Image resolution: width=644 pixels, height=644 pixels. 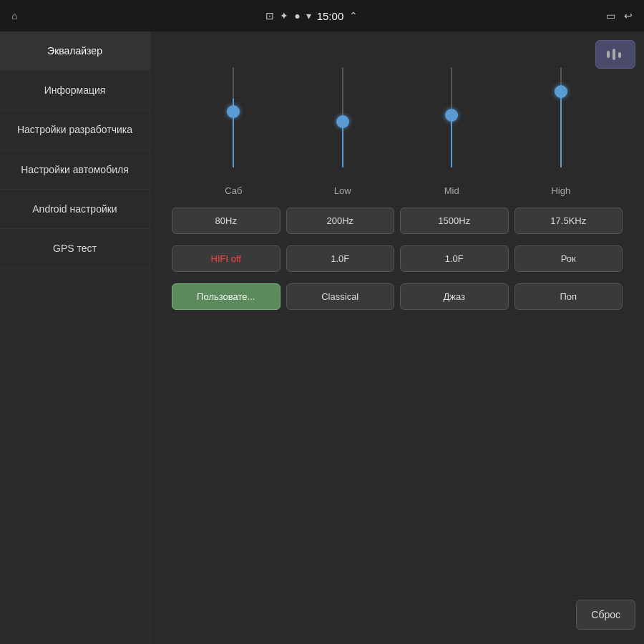 I want to click on preset-jazz-btn: Джаз, so click(x=454, y=296).